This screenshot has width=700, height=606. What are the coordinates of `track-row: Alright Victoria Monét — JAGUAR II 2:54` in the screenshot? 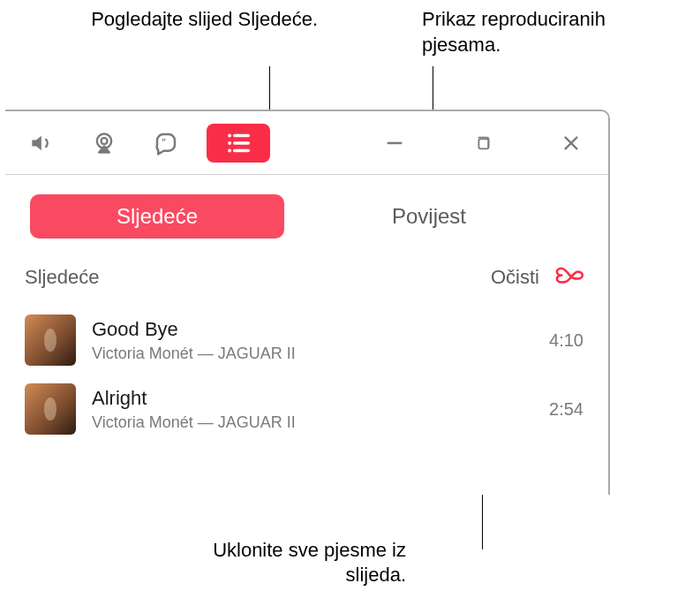 It's located at (307, 409).